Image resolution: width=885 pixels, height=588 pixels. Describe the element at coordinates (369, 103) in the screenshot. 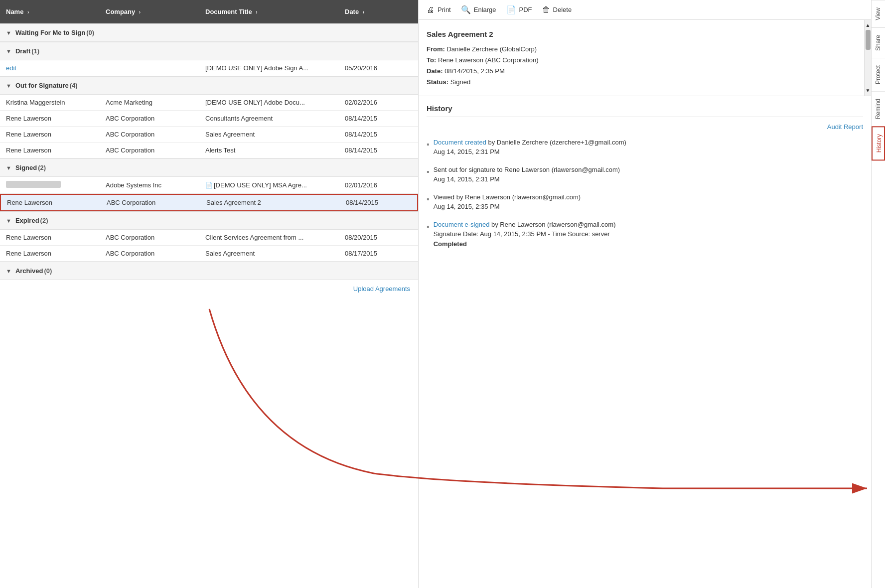

I see `cell-date: 02/02/2016` at that location.